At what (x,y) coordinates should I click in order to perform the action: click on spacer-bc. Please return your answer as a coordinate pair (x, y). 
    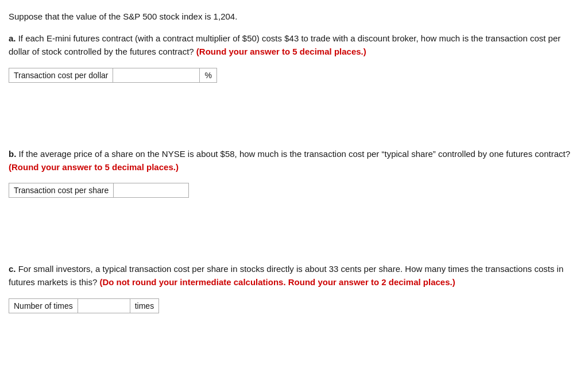
    Looking at the image, I should click on (294, 239).